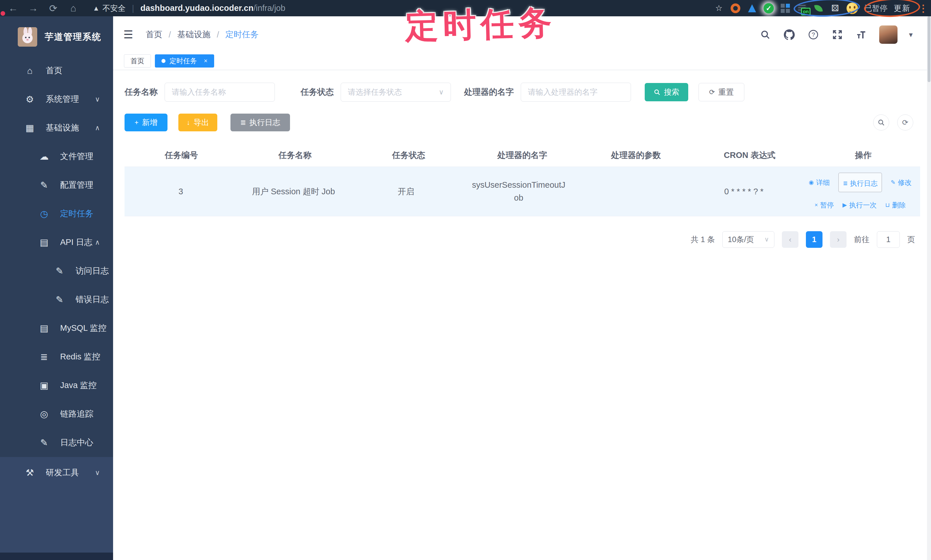  Describe the element at coordinates (57, 328) in the screenshot. I see `sidebar-item-mysql-monitor: ▤ MySQL 监控` at that location.